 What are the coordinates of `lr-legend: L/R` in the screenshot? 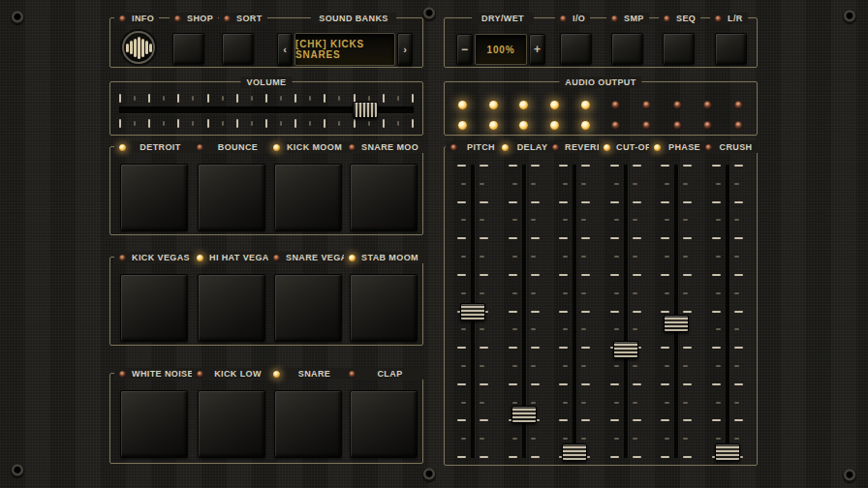 It's located at (728, 18).